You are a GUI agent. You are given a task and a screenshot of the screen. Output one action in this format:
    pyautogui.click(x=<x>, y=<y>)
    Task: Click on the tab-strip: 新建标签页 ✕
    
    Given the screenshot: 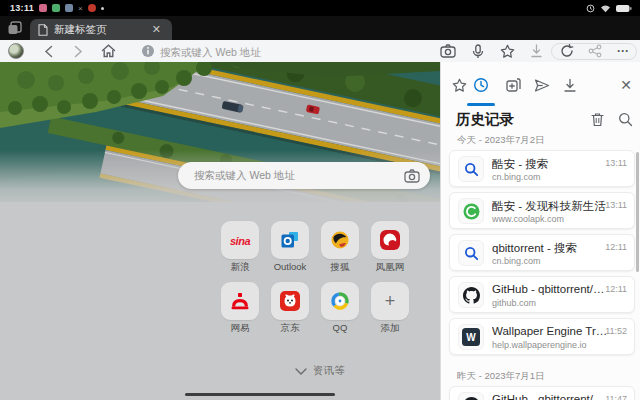 What is the action you would take?
    pyautogui.click(x=320, y=28)
    